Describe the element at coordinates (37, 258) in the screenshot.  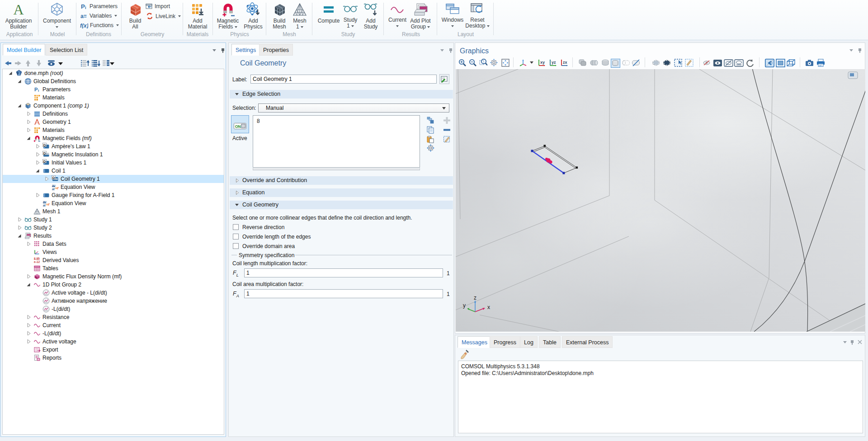
I see `svg-text: 8.85` at that location.